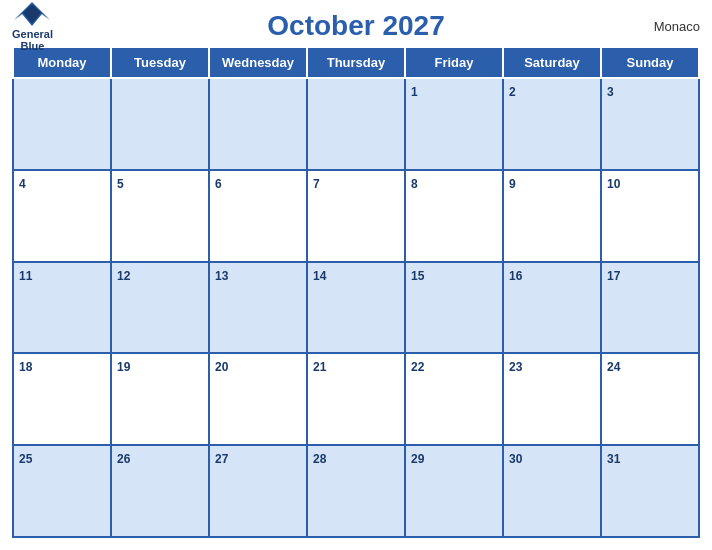  Describe the element at coordinates (614, 367) in the screenshot. I see `day-number: 24` at that location.